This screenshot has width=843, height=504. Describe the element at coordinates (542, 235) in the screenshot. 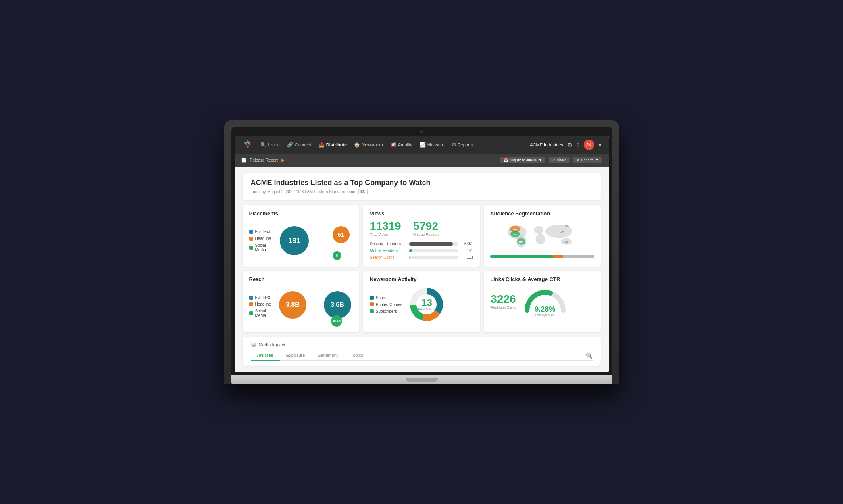

I see `world-map-svg: CAN USA BRA KUS CHN` at that location.